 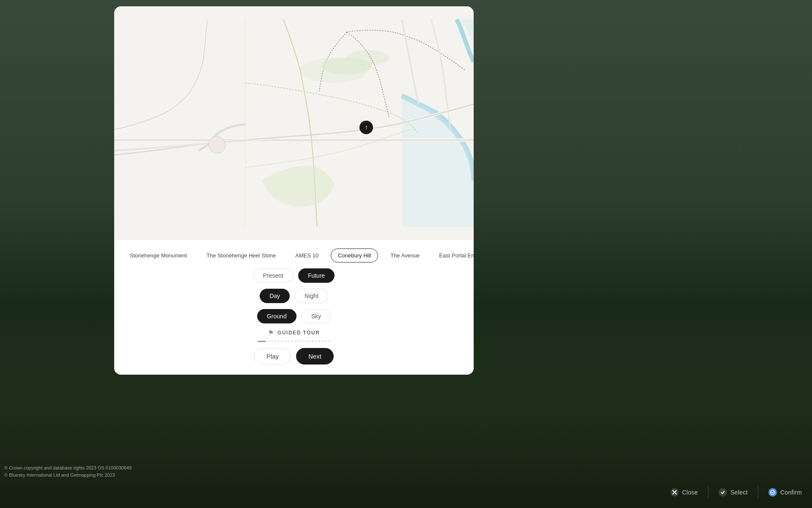 What do you see at coordinates (272, 333) in the screenshot?
I see `flag-icon: ⚑` at bounding box center [272, 333].